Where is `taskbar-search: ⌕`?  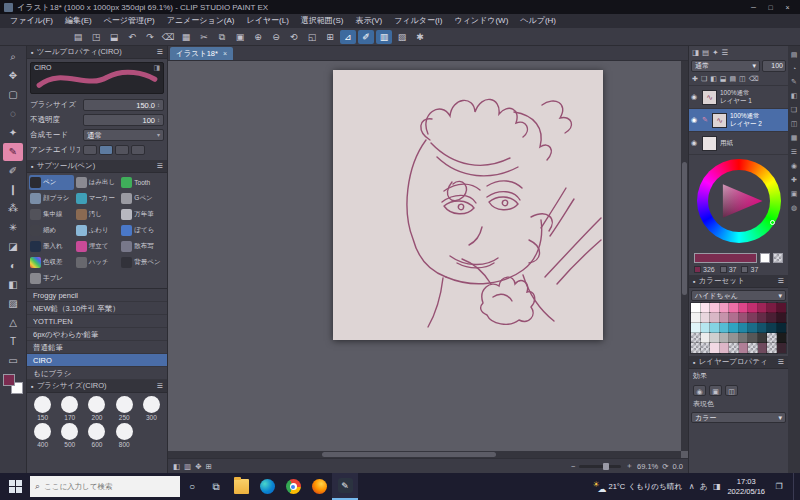 taskbar-search: ⌕ is located at coordinates (105, 486).